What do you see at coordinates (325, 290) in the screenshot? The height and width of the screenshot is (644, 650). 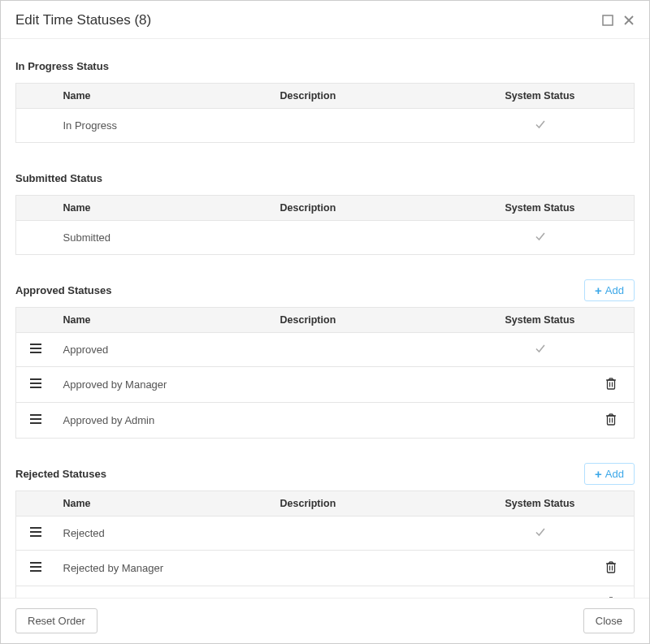 I see `section-header: Approved Statuses+Add` at bounding box center [325, 290].